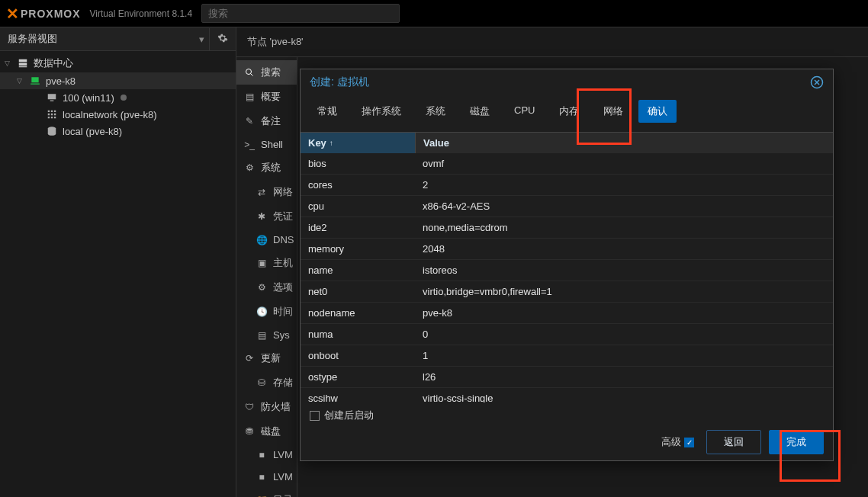 The width and height of the screenshot is (868, 497). I want to click on column-value: Value, so click(624, 143).